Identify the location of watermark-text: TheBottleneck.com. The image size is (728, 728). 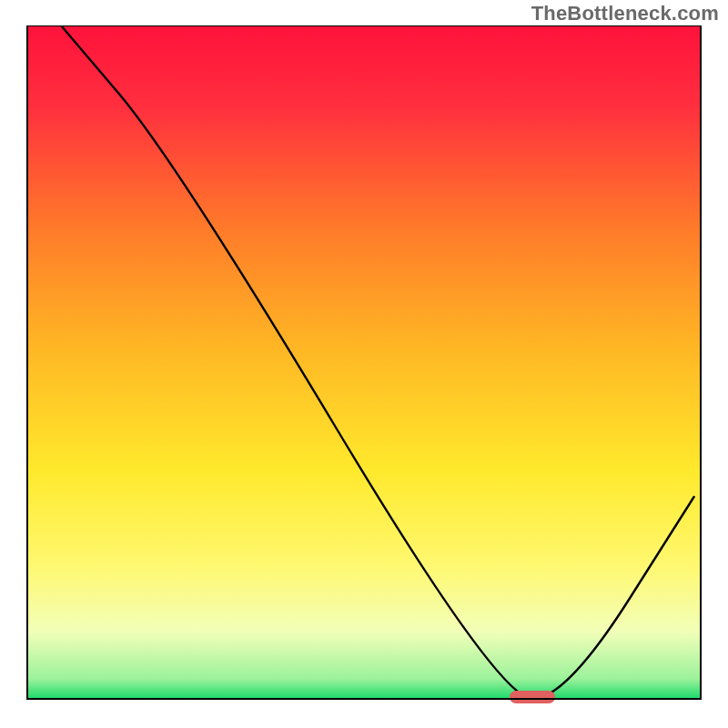
(625, 14).